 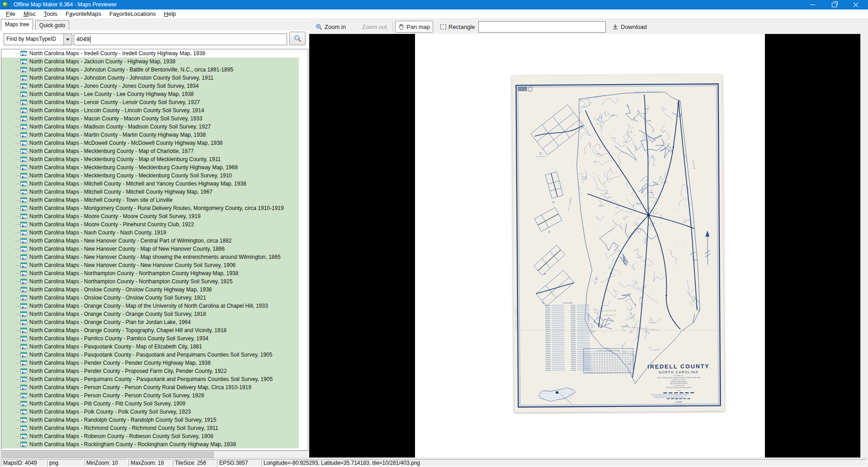 I want to click on tab-quick-goto: Quick goto, so click(x=52, y=25).